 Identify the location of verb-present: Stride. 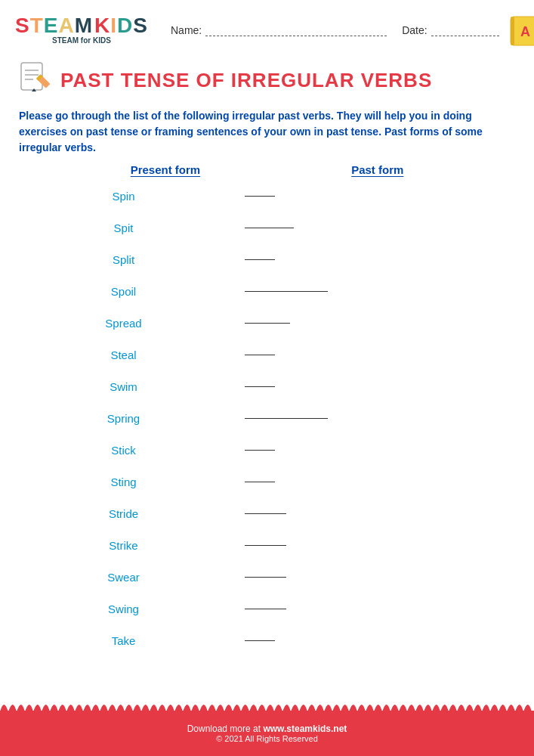
(124, 514).